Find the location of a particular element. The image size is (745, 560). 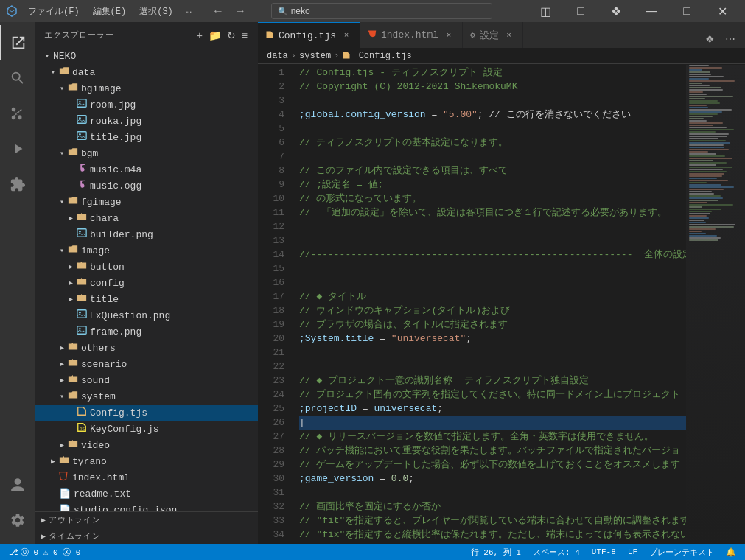

tree-item-scenario: ▶scenario is located at coordinates (147, 364).